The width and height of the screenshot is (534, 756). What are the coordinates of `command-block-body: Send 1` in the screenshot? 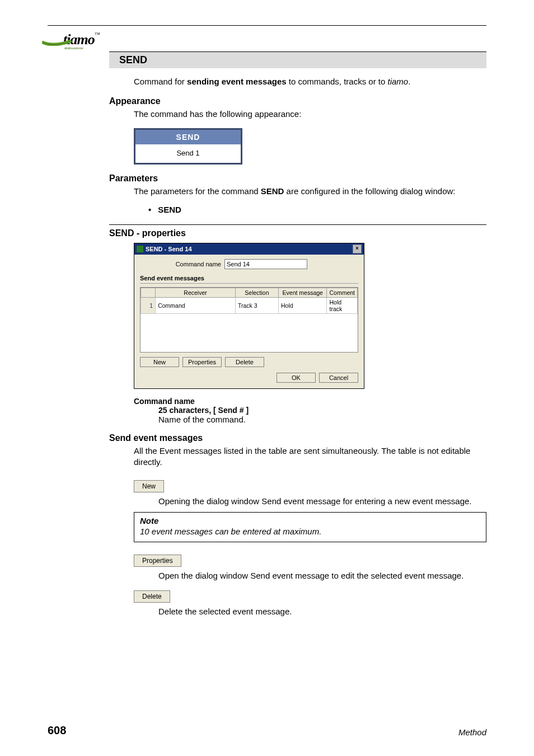 It's located at (188, 153).